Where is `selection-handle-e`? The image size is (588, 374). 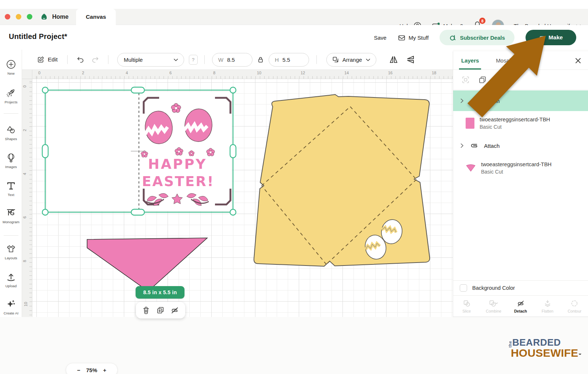 selection-handle-e is located at coordinates (233, 151).